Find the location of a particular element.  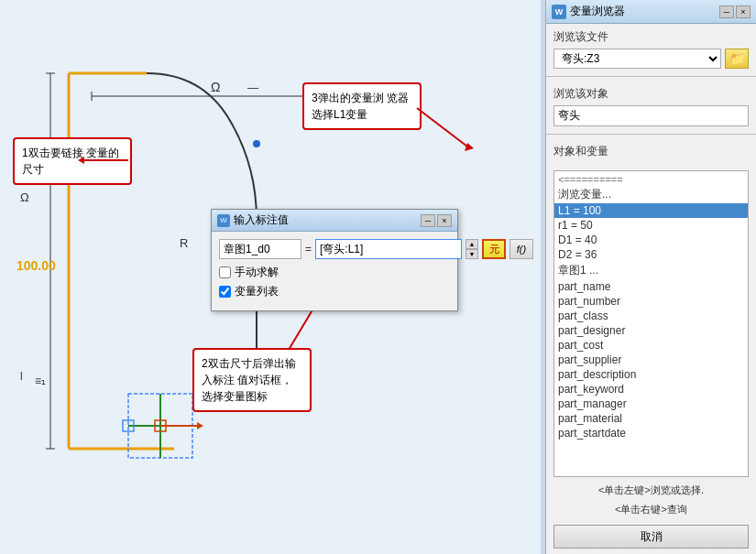

dialog-left: = ▲ ▼ 元 f() 手动求解 is located at coordinates (376, 271).